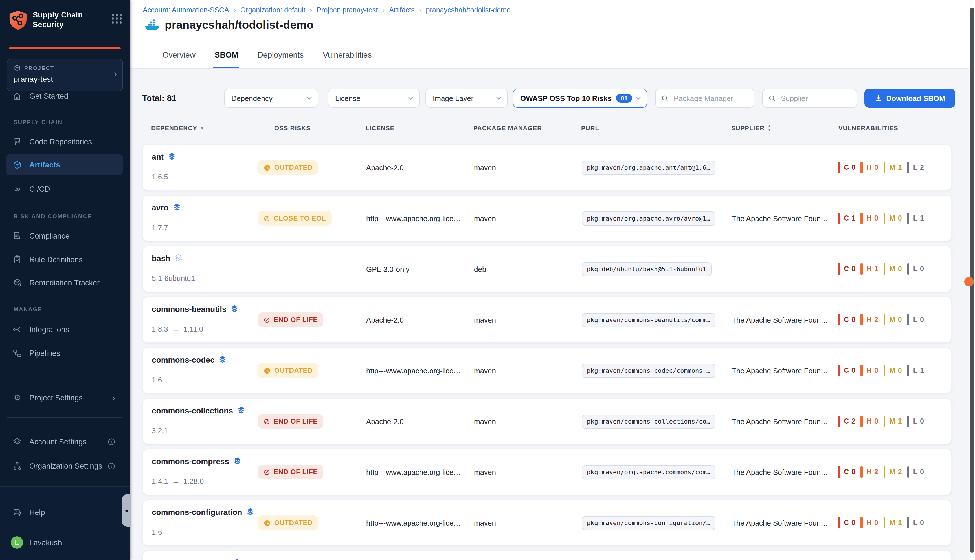 This screenshot has height=560, width=975. I want to click on sidebar-divider, so click(65, 377).